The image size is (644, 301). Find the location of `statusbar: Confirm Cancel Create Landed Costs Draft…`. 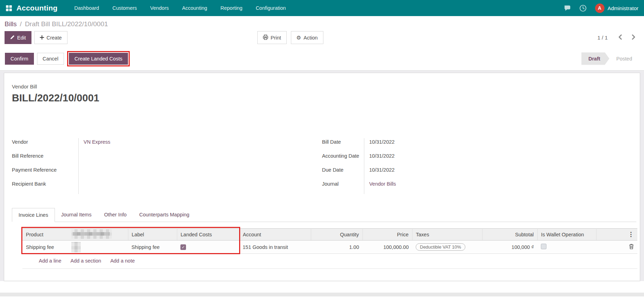

statusbar: Confirm Cancel Create Landed Costs Draft… is located at coordinates (322, 59).